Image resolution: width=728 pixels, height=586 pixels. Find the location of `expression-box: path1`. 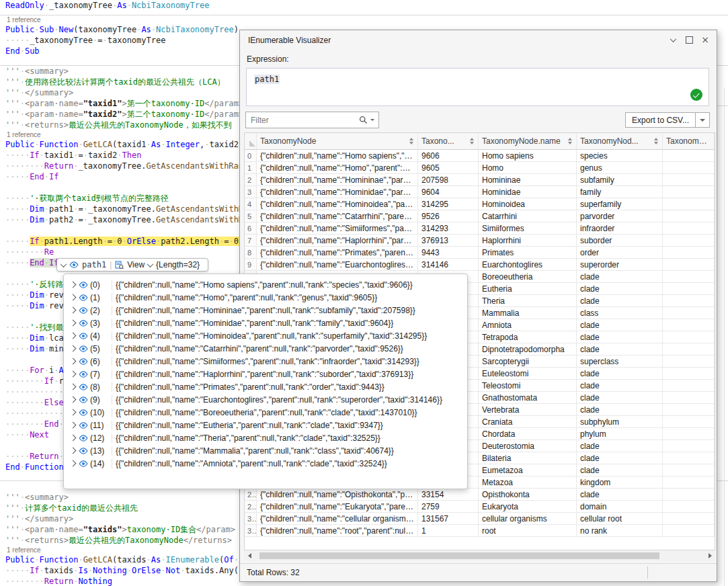

expression-box: path1 is located at coordinates (477, 87).